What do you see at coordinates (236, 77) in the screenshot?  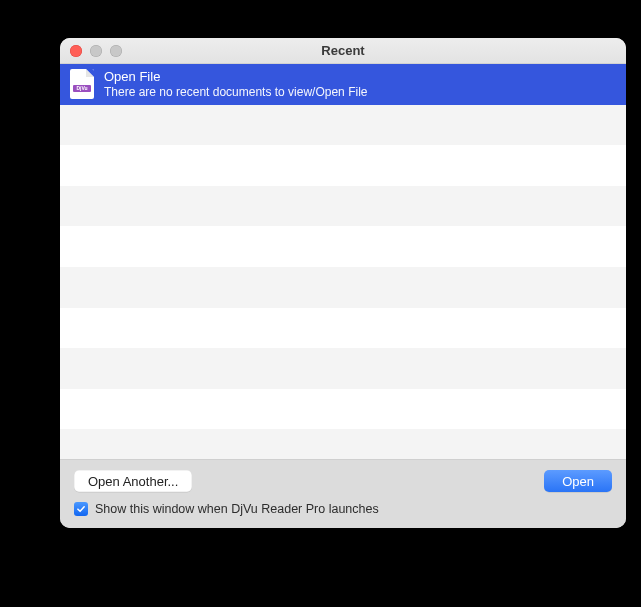 I see `list-item-title: Open File` at bounding box center [236, 77].